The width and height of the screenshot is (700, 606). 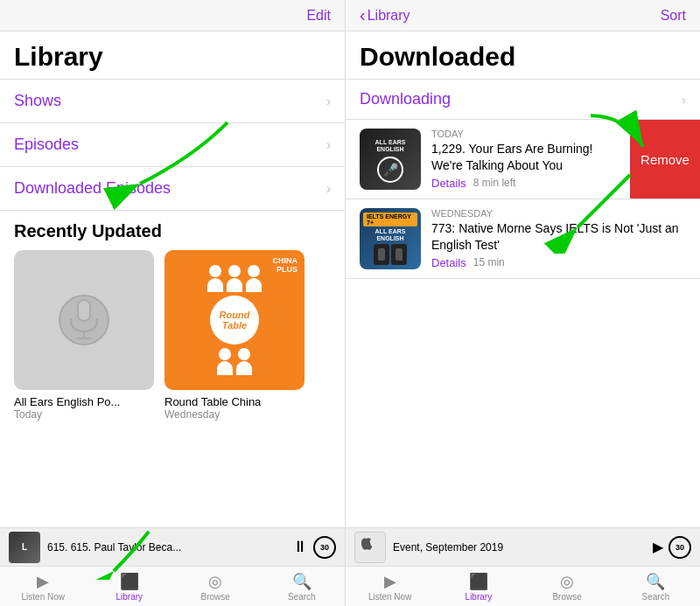 What do you see at coordinates (680, 547) in the screenshot?
I see `skip-button-right: 30` at bounding box center [680, 547].